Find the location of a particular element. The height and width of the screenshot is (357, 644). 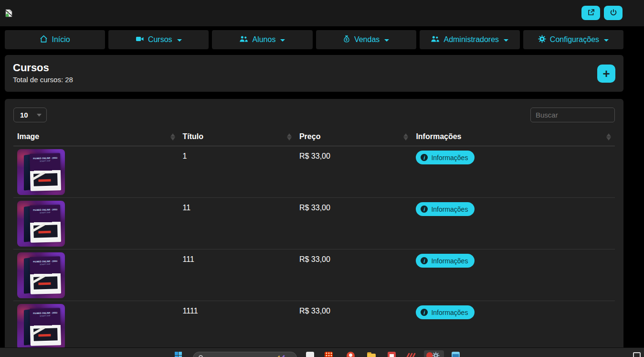

table-row: FILMES ONLINE - 2023 SCRIPT PHP 1 R$ 33,… is located at coordinates (314, 172).